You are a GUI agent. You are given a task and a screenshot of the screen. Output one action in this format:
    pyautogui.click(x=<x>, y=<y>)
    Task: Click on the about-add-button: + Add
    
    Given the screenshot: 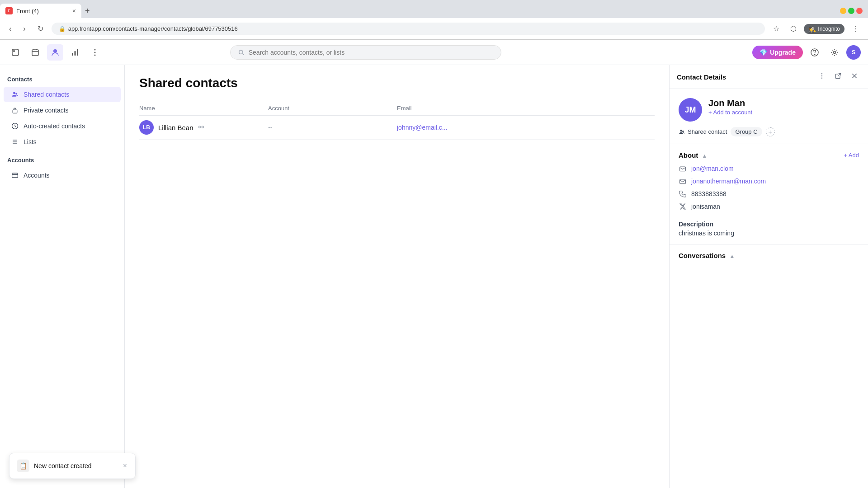 What is the action you would take?
    pyautogui.click(x=851, y=155)
    